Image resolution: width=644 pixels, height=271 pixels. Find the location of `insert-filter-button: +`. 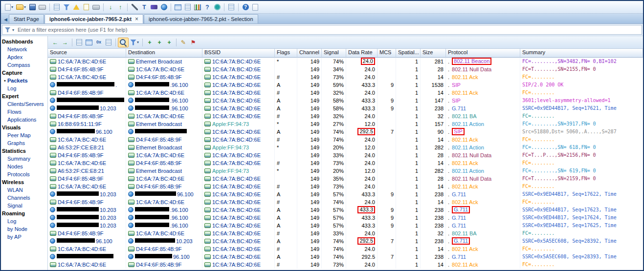

insert-filter-button: + is located at coordinates (150, 42).